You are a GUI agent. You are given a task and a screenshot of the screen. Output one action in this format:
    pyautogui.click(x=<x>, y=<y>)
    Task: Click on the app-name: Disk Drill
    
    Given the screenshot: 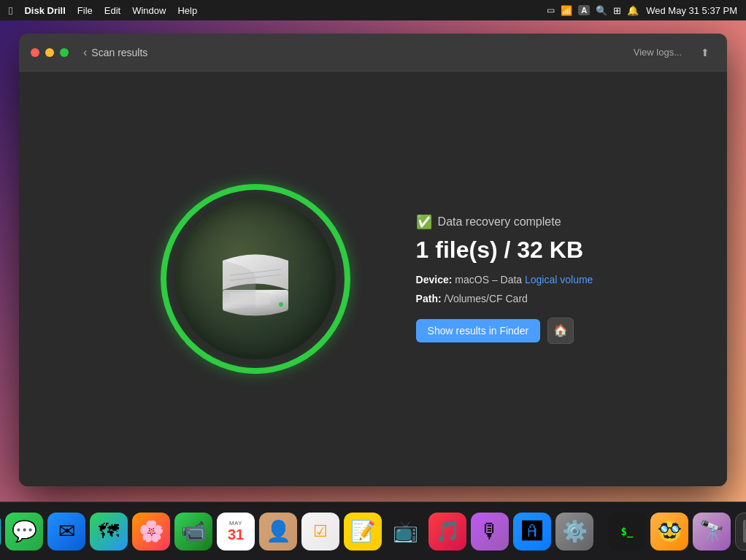 What is the action you would take?
    pyautogui.click(x=45, y=10)
    